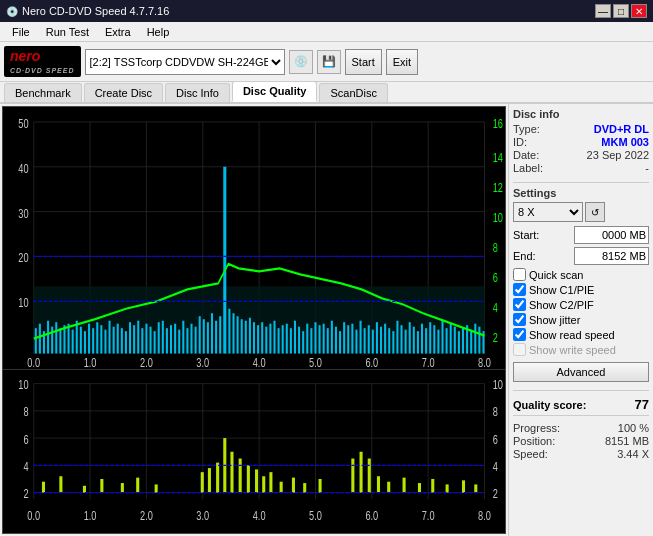  What do you see at coordinates (581, 114) in the screenshot?
I see `disc-info-title: Disc info` at bounding box center [581, 114].